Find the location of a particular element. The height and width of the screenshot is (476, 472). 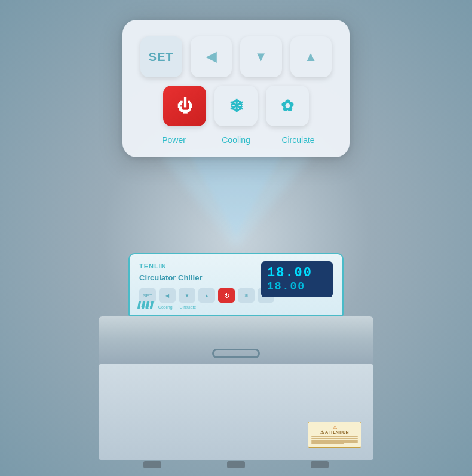

foot-right is located at coordinates (320, 465).